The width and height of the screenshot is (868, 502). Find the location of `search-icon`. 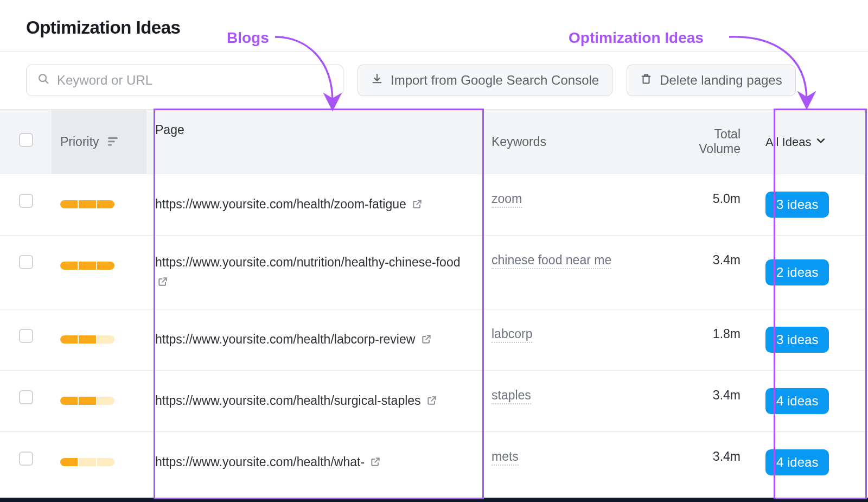

search-icon is located at coordinates (43, 80).